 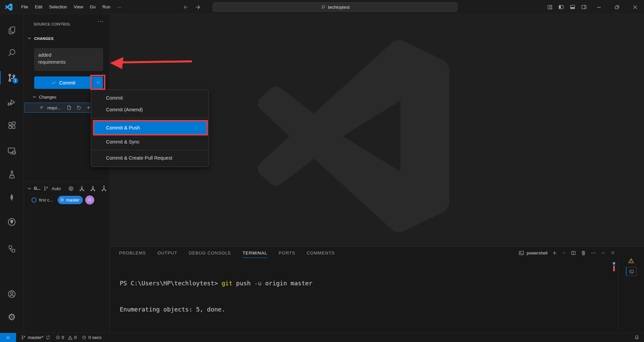 I want to click on stage-changes-icon, so click(x=89, y=108).